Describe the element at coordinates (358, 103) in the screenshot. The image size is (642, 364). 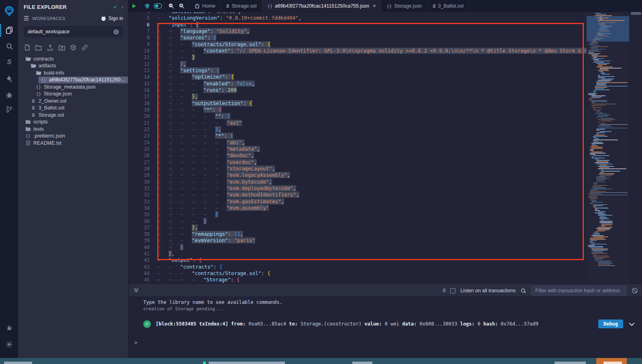
I see `code-line-18: 18→→→"outputSelection": {` at that location.